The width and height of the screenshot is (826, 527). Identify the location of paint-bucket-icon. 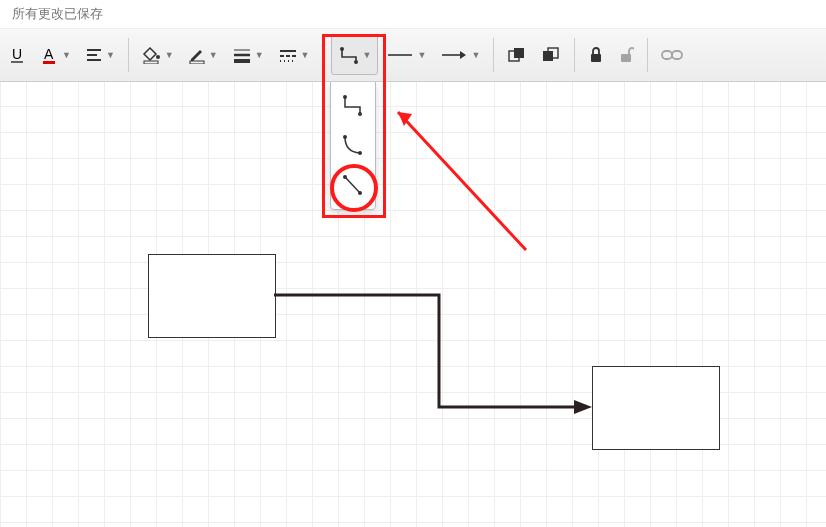
(152, 55).